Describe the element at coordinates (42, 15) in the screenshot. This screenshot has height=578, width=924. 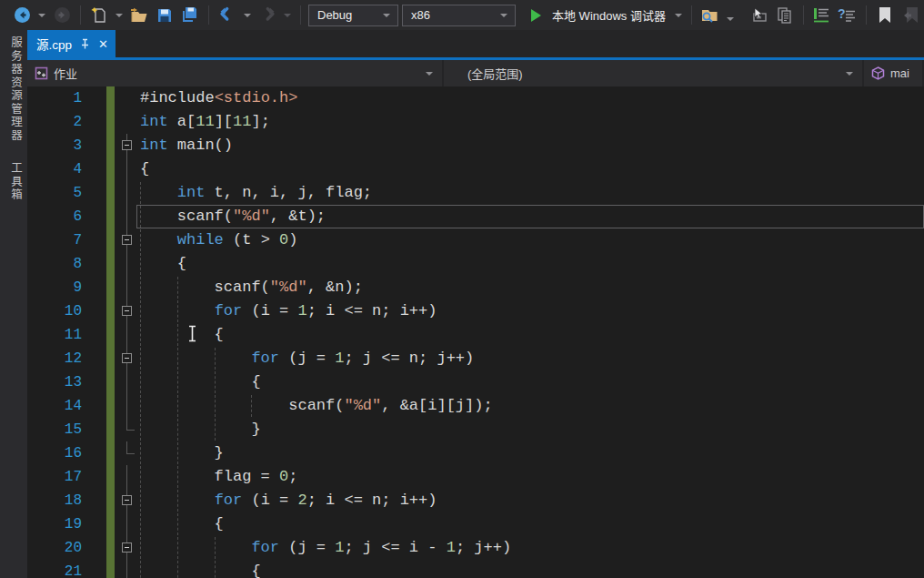
I see `back-dropdown-caret` at that location.